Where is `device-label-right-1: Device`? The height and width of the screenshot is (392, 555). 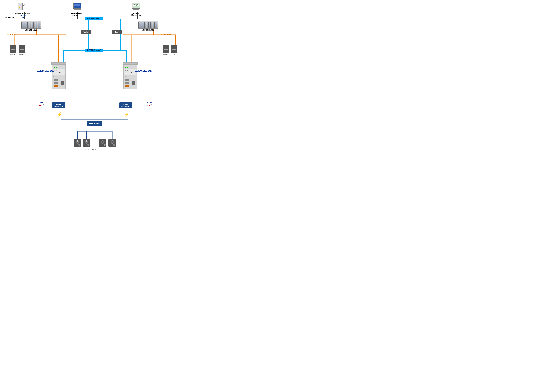 device-label-right-1: Device is located at coordinates (166, 54).